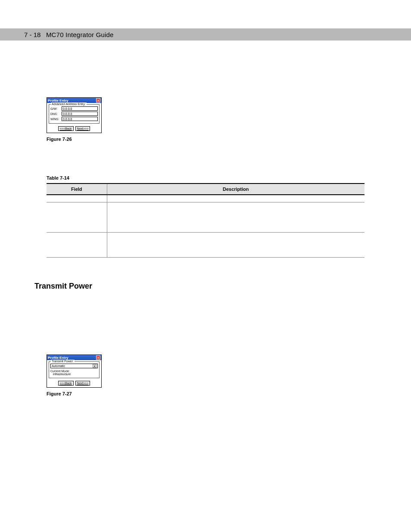 This screenshot has height=532, width=411. I want to click on page-header: 7 - 18 MC70 Integrator Guide, so click(206, 34).